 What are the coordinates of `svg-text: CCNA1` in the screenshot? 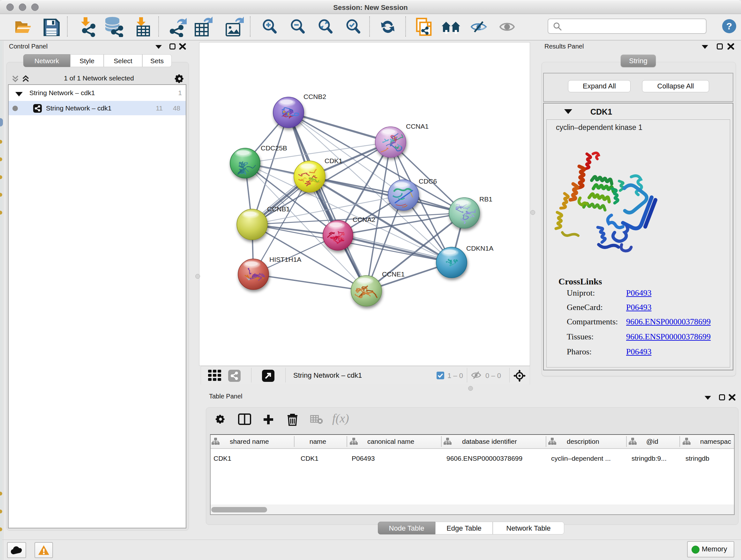 It's located at (417, 126).